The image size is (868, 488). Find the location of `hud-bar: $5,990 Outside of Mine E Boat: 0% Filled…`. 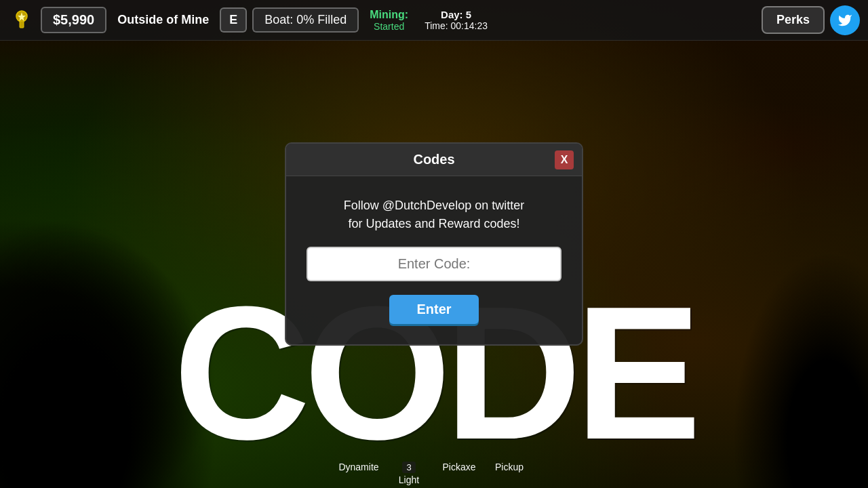

hud-bar: $5,990 Outside of Mine E Boat: 0% Filled… is located at coordinates (434, 20).